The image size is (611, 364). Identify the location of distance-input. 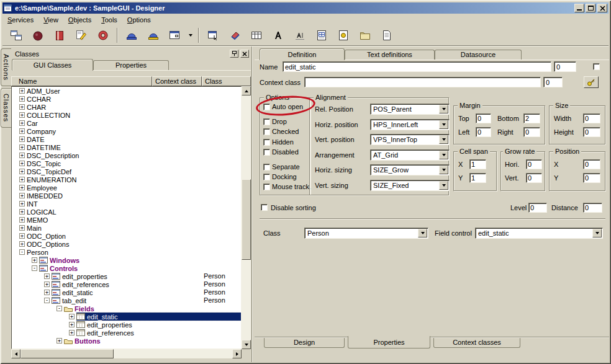
(592, 208).